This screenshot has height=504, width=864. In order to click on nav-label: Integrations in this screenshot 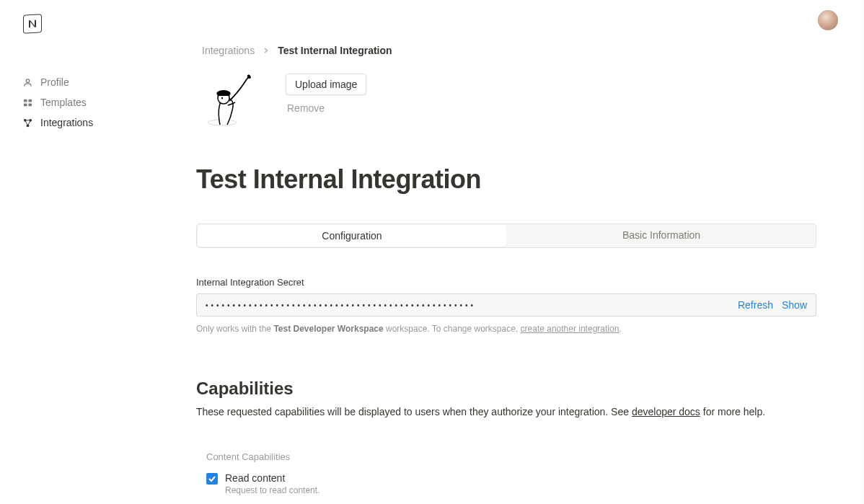, I will do `click(66, 123)`.